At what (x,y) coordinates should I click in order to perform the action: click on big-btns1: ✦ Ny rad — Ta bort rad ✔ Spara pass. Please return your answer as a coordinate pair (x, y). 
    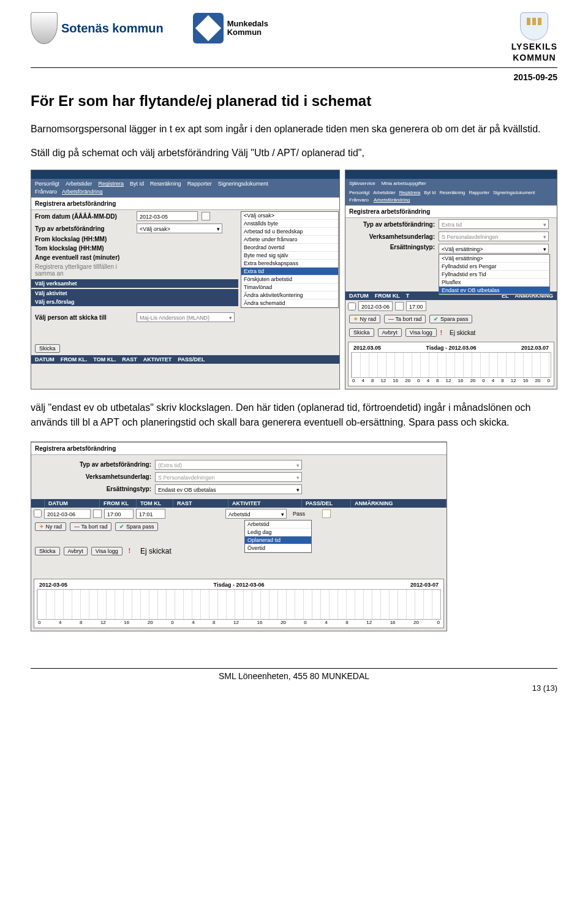
    Looking at the image, I should click on (239, 527).